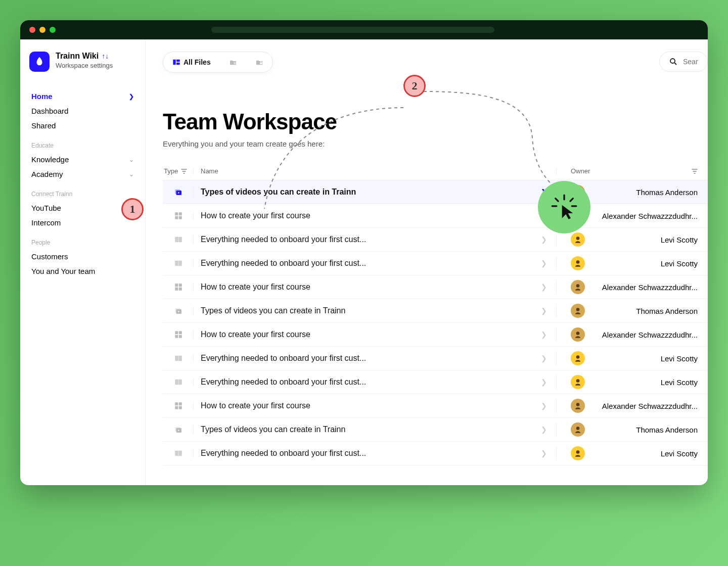 Image resolution: width=728 pixels, height=566 pixels. I want to click on row-owner: Thomas Anderson, so click(632, 311).